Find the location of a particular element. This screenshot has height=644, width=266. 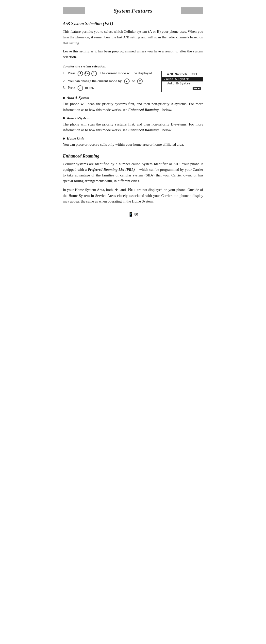

step-3-content: Press F to set. is located at coordinates (113, 88).